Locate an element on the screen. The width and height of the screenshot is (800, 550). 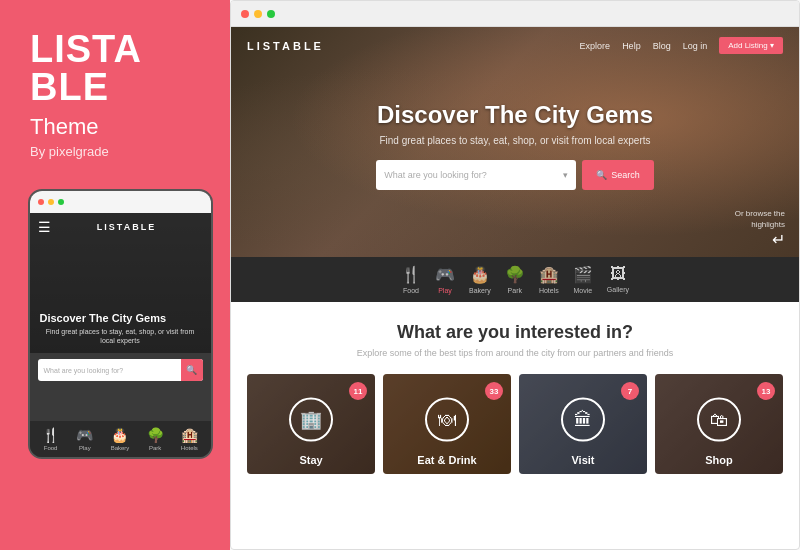
park-icon: 🌳 is located at coordinates (156, 435).